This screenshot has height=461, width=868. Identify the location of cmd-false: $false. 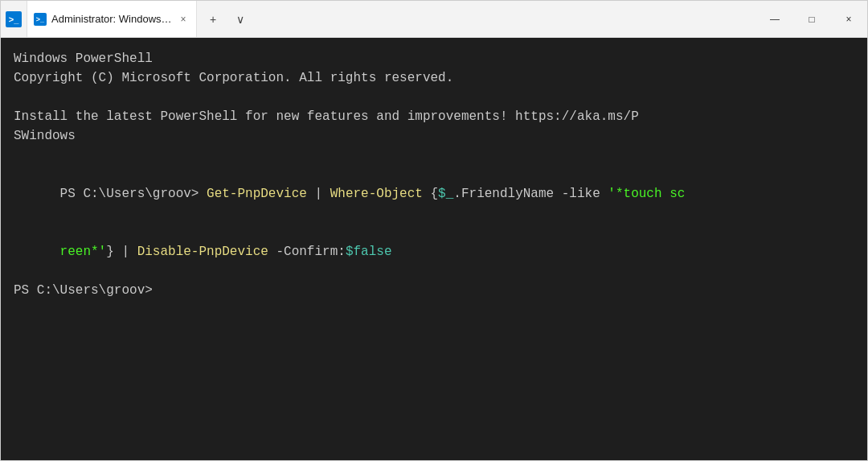
(369, 252).